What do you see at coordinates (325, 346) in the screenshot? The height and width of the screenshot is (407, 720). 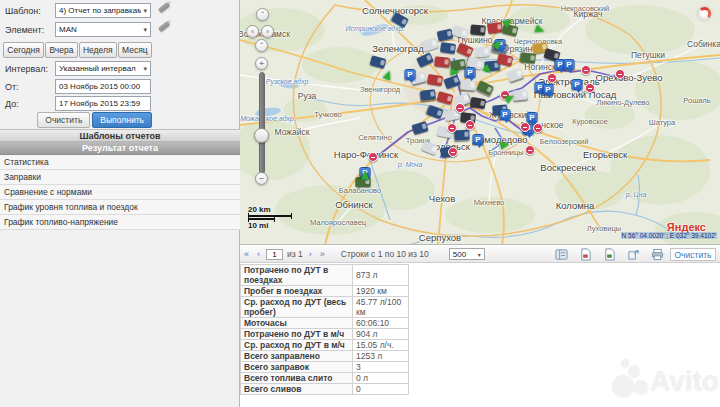 I see `table-row: Ср. расход по ДУТ в м/ч15.05 л/ч.` at bounding box center [325, 346].